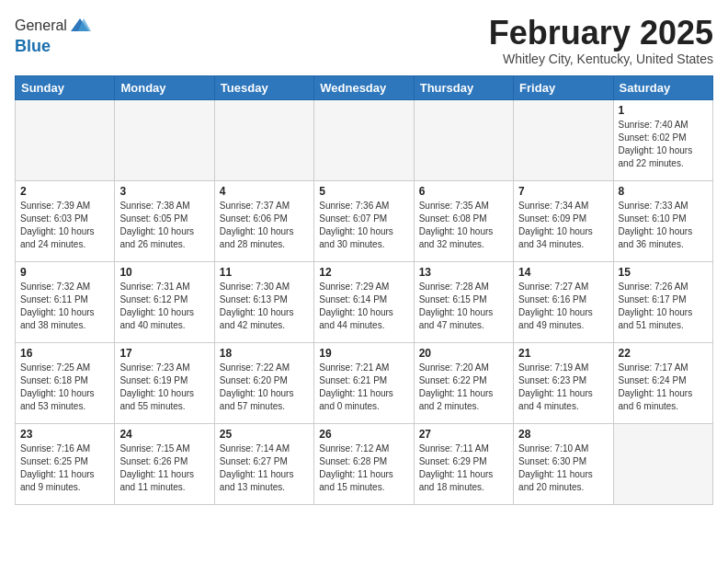  What do you see at coordinates (364, 383) in the screenshot?
I see `calendar-week-row: 16Sunrise: 7:25 AM Sunset: 6:18 PM Dayli…` at bounding box center [364, 383].